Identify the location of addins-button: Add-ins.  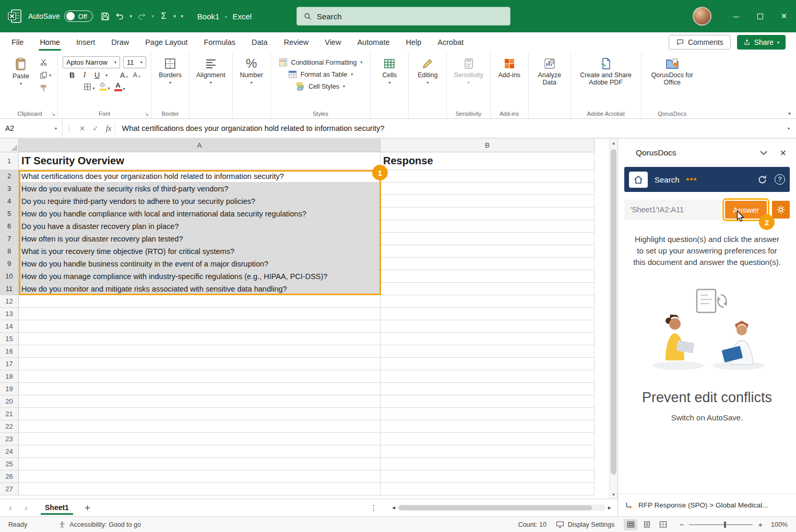
(509, 68).